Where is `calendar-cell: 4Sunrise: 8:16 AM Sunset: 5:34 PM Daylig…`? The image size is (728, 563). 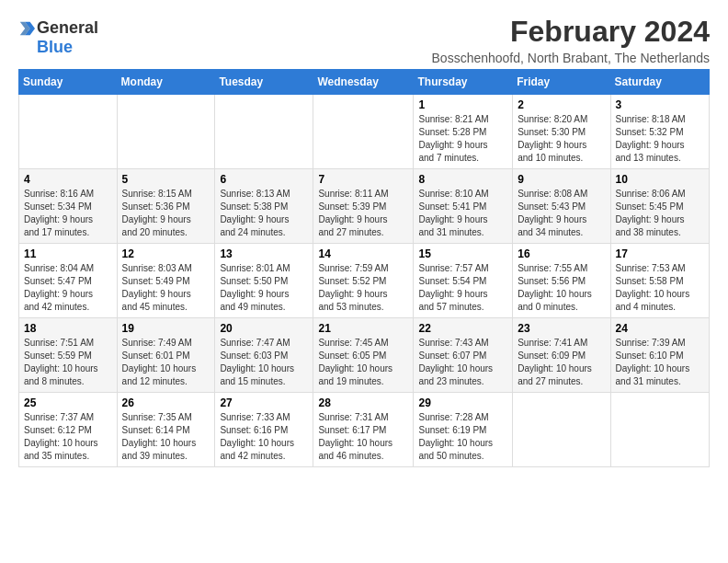 calendar-cell: 4Sunrise: 8:16 AM Sunset: 5:34 PM Daylig… is located at coordinates (68, 206).